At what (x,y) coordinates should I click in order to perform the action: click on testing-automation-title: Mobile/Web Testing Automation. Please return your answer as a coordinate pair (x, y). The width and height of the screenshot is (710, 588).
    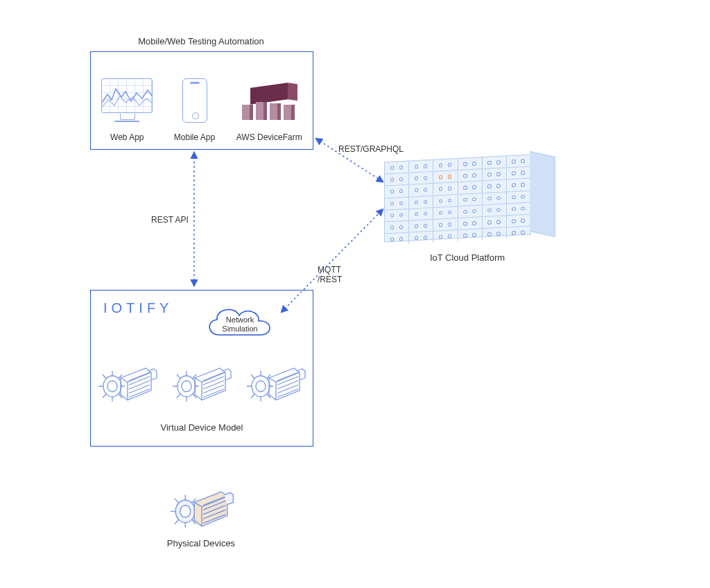
    Looking at the image, I should click on (201, 42).